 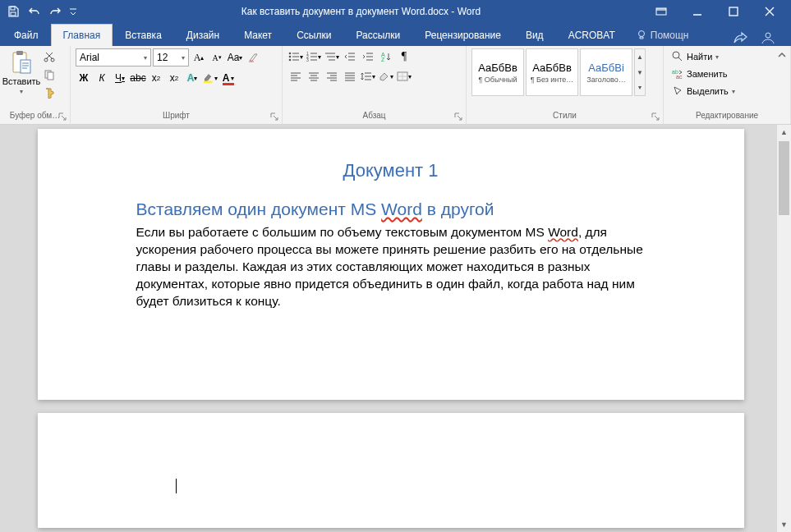 What do you see at coordinates (782, 55) in the screenshot?
I see `collapse-ribbon-icon` at bounding box center [782, 55].